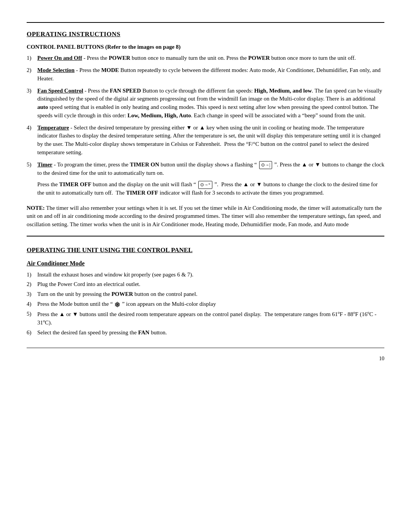  What do you see at coordinates (211, 140) in the screenshot?
I see `item4-text: Temperature - Select the desired tempera…` at bounding box center [211, 140].